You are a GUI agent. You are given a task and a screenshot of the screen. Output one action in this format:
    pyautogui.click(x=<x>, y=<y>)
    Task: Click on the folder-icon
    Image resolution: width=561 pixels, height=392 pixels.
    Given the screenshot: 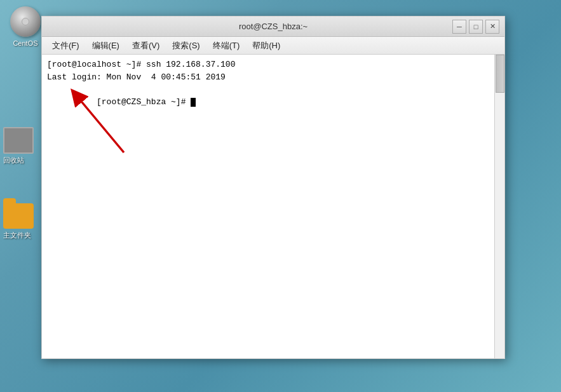 What is the action you would take?
    pyautogui.click(x=18, y=216)
    